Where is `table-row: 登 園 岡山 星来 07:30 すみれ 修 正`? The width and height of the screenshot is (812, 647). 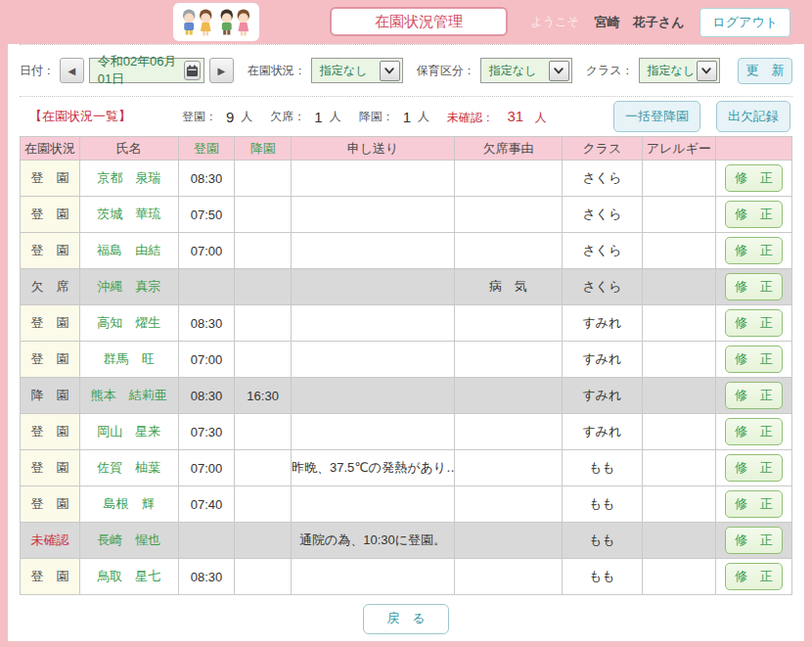
table-row: 登 園 岡山 星来 07:30 すみれ 修 正 is located at coordinates (407, 433).